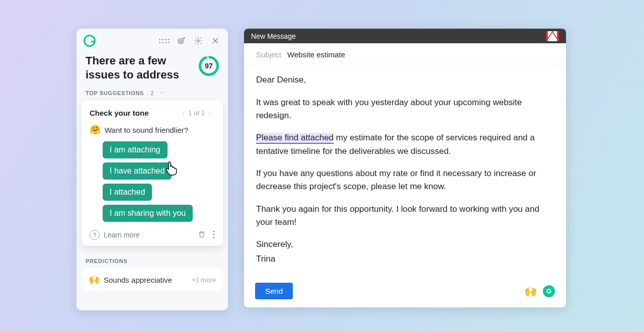 This screenshot has height=332, width=644. I want to click on gear-icon, so click(198, 41).